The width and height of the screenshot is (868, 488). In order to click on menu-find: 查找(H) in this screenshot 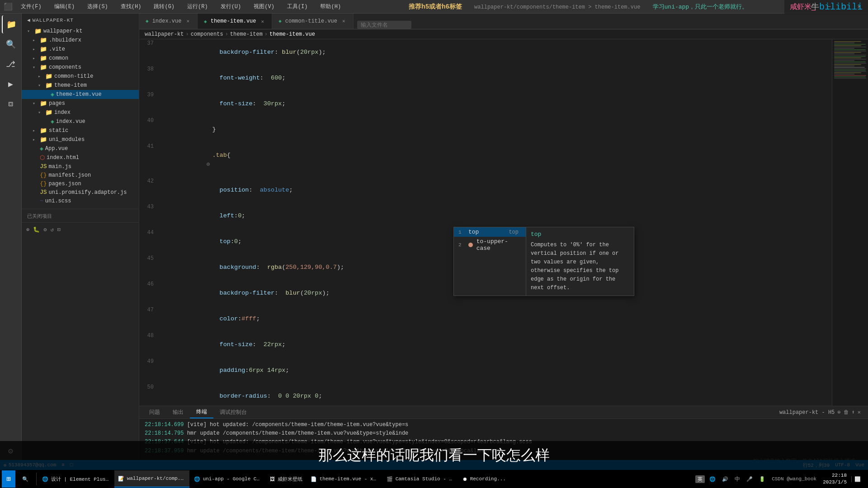, I will do `click(131, 6)`.